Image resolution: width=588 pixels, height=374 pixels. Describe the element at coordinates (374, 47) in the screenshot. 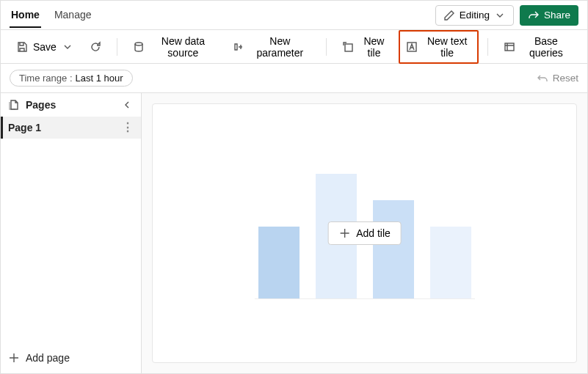

I see `new-tile-label: New tile` at that location.